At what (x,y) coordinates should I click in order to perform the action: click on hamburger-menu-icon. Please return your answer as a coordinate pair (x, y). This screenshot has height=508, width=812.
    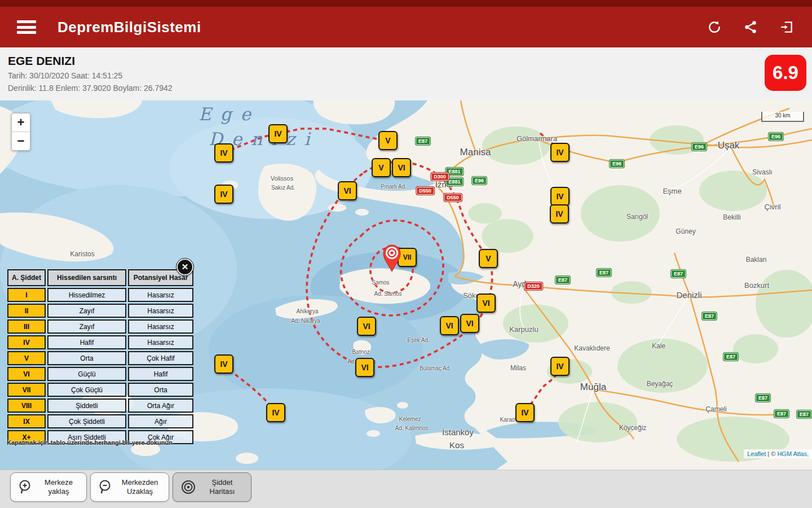
    Looking at the image, I should click on (27, 27).